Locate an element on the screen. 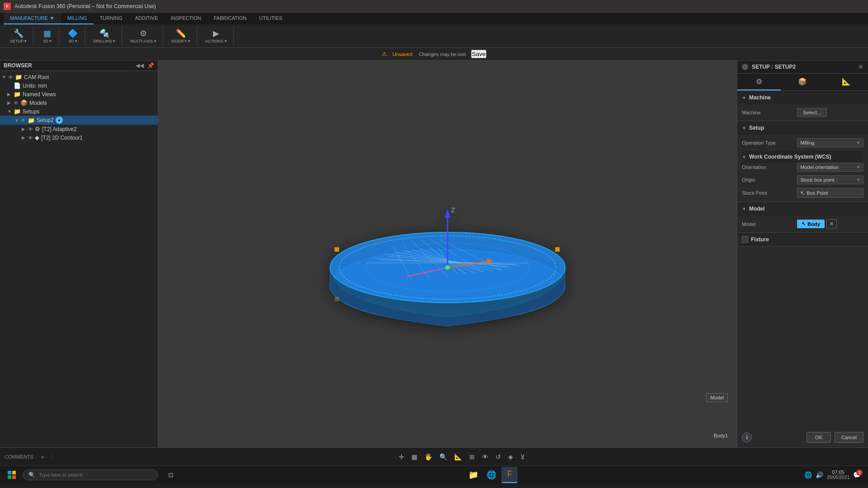  view-tool: 👁 is located at coordinates (485, 457).